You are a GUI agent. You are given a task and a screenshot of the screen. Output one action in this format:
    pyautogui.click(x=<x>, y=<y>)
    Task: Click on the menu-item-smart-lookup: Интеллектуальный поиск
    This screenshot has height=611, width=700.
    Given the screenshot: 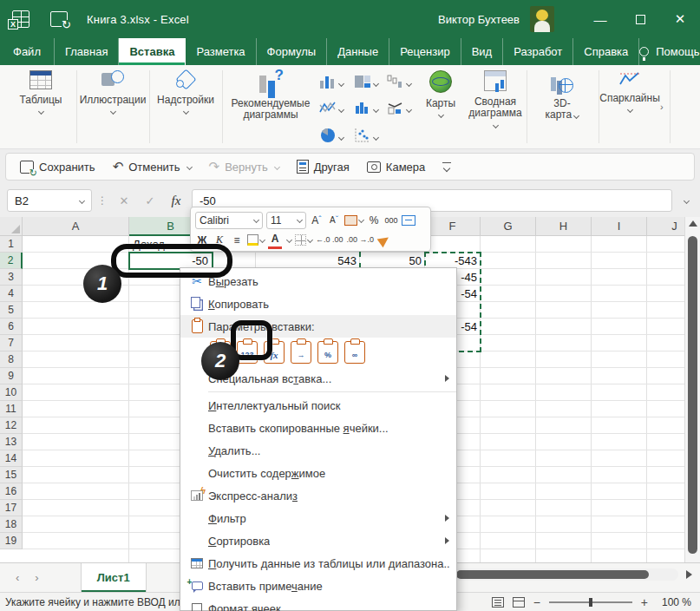 What is the action you would take?
    pyautogui.click(x=318, y=405)
    